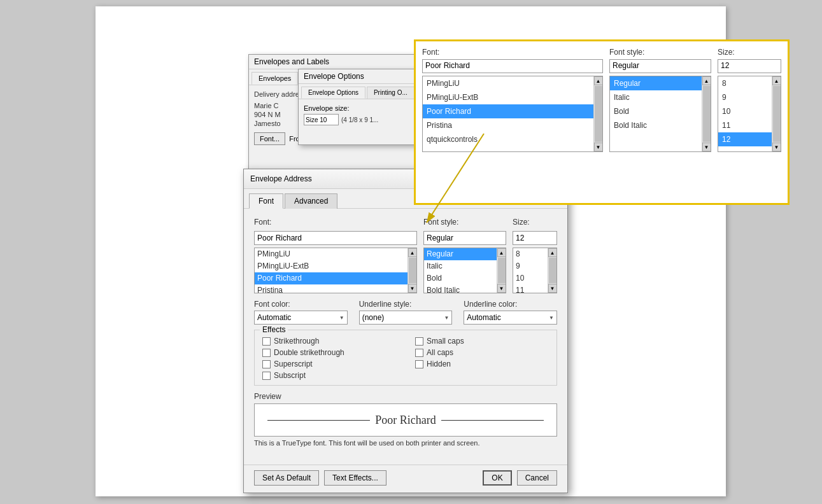  I want to click on zoom-size-scroll-down: ▼, so click(777, 147).